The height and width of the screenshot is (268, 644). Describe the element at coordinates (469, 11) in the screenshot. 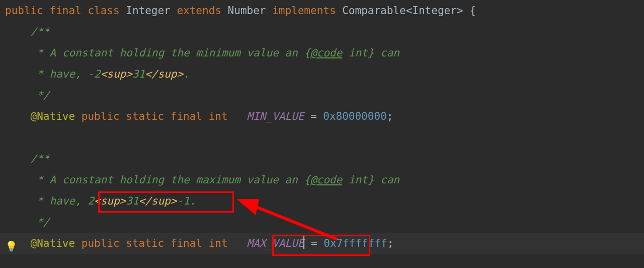

I see `brace: {` at that location.